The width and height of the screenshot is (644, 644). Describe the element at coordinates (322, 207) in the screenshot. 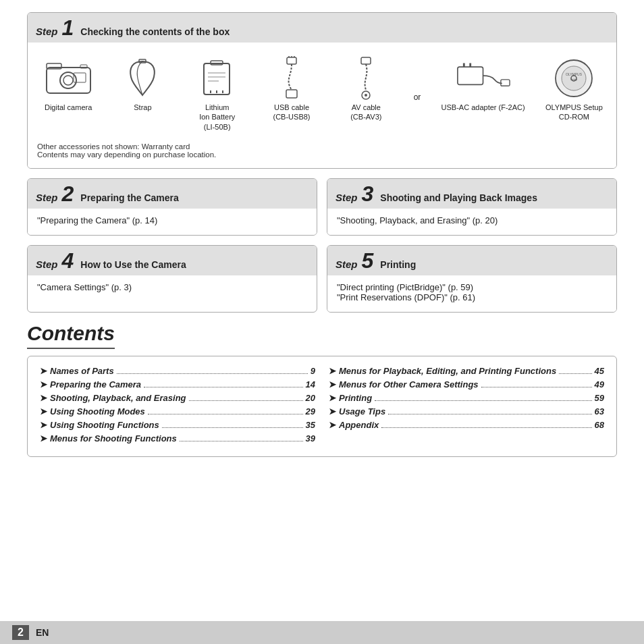

I see `steps-row-23: Step 2 Preparing the Camera "Preparing t…` at that location.